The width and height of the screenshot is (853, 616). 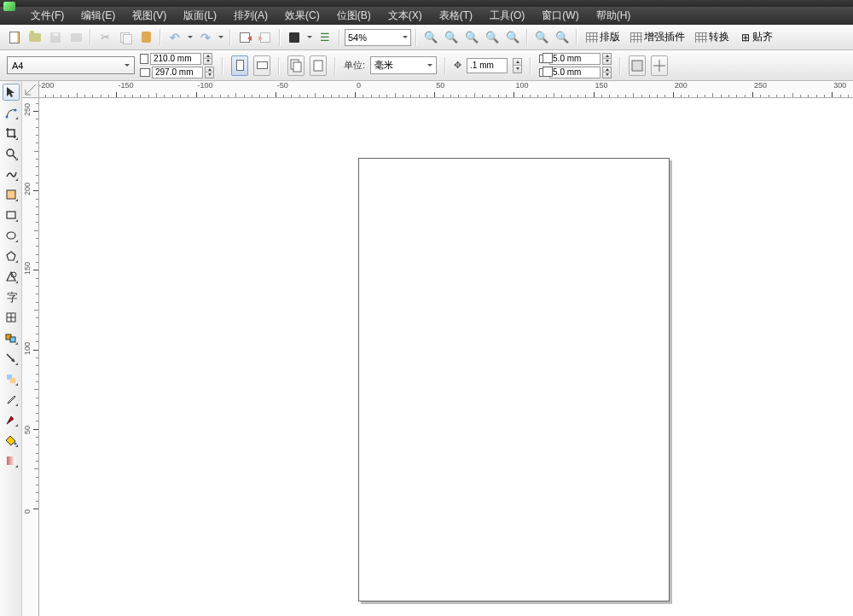 What do you see at coordinates (513, 38) in the screenshot?
I see `zoom-width-button: 🔍` at bounding box center [513, 38].